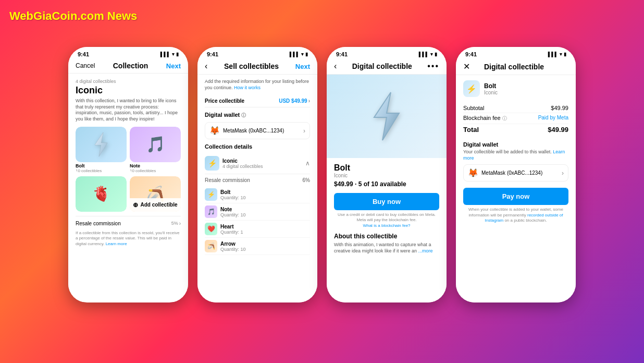 This screenshot has width=644, height=363. I want to click on add-icon: ⊕, so click(135, 205).